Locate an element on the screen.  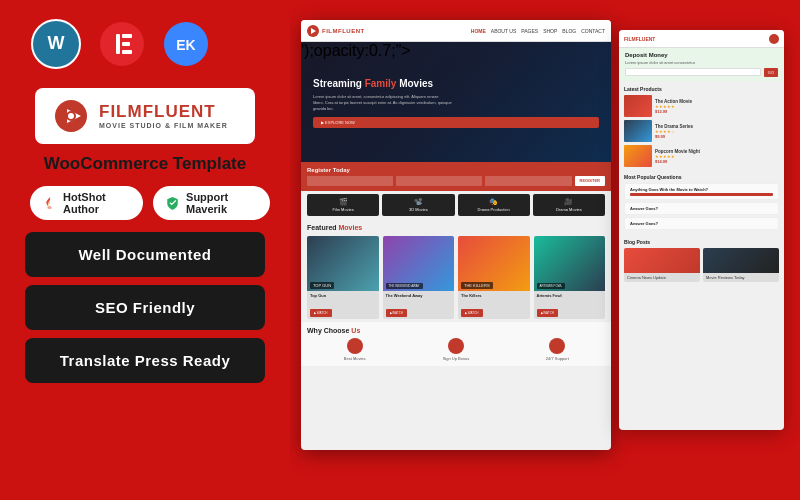
translate-press-btn: Translate Press Ready is located at coordinates (145, 360).